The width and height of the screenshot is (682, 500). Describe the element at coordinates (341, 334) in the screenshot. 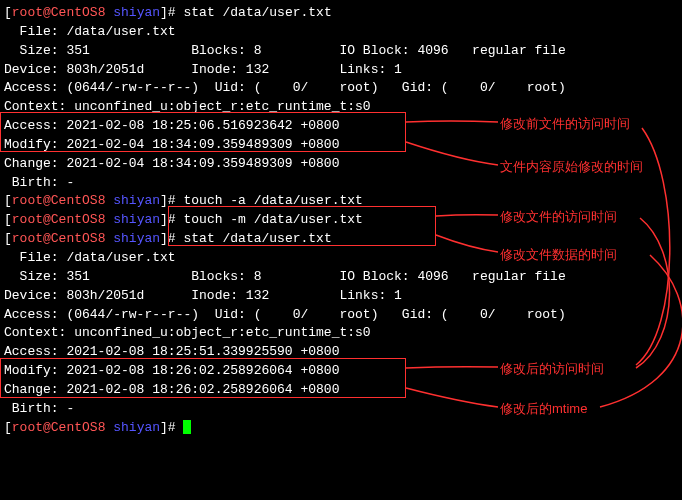

I see `stat2-context: Context: unconfined_u:object_r:etc_runti…` at that location.